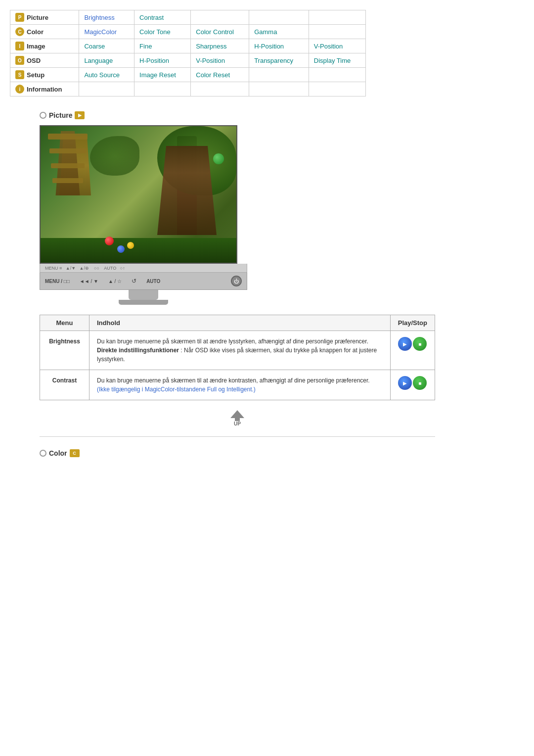  I want to click on up-arrow-container: UP, so click(237, 419).